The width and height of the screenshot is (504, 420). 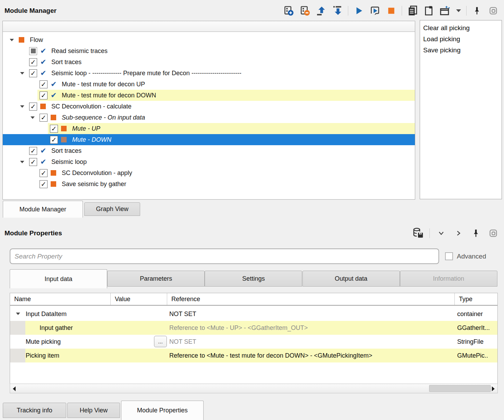 What do you see at coordinates (449, 279) in the screenshot?
I see `tab-information: Information` at bounding box center [449, 279].